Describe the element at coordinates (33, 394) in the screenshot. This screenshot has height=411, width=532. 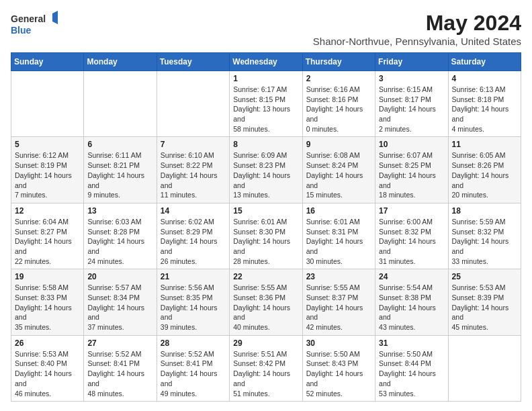
I see `daylight-minutes: 46 minutes.` at that location.